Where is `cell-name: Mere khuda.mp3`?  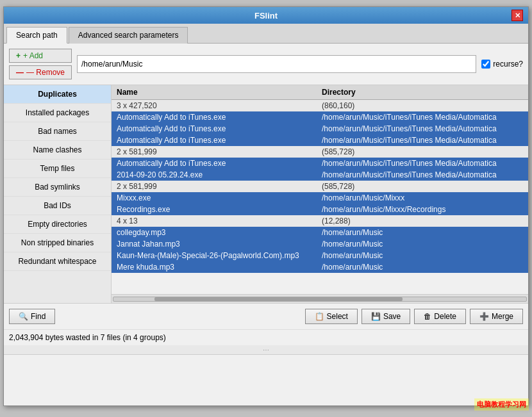 cell-name: Mere khuda.mp3 is located at coordinates (214, 267).